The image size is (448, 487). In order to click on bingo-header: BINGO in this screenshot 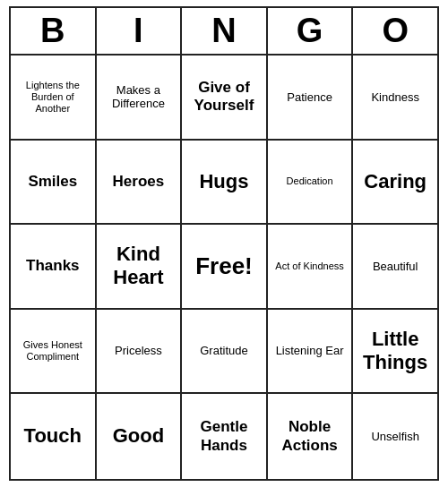, I will do `click(224, 32)`.